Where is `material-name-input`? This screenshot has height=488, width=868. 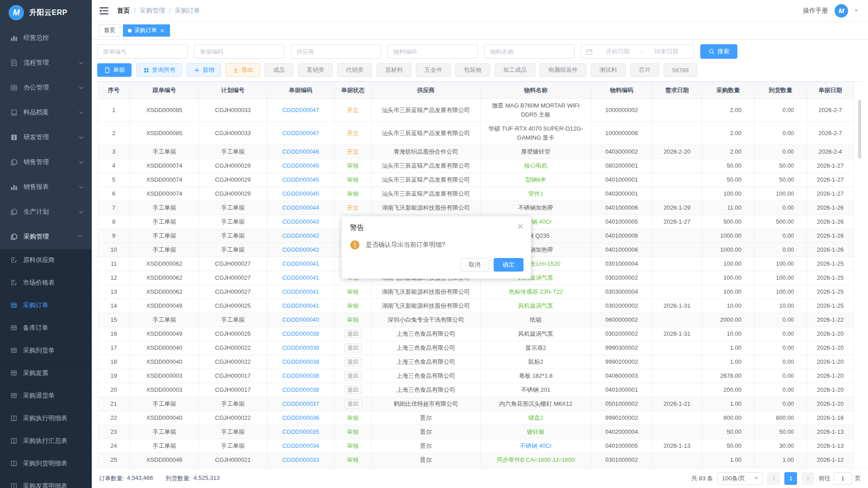 material-name-input is located at coordinates (529, 52).